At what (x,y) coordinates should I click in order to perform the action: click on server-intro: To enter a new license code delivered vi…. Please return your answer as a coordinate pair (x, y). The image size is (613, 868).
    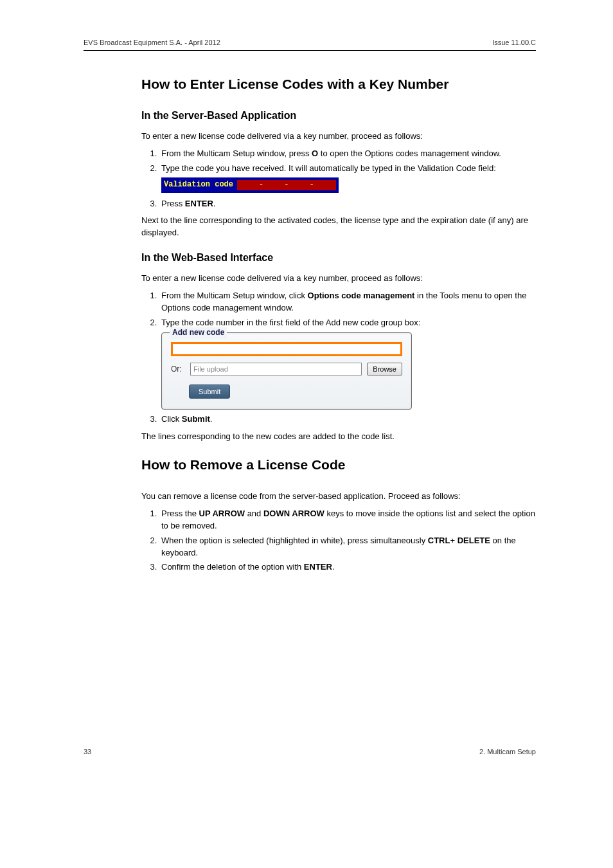
    Looking at the image, I should click on (339, 136).